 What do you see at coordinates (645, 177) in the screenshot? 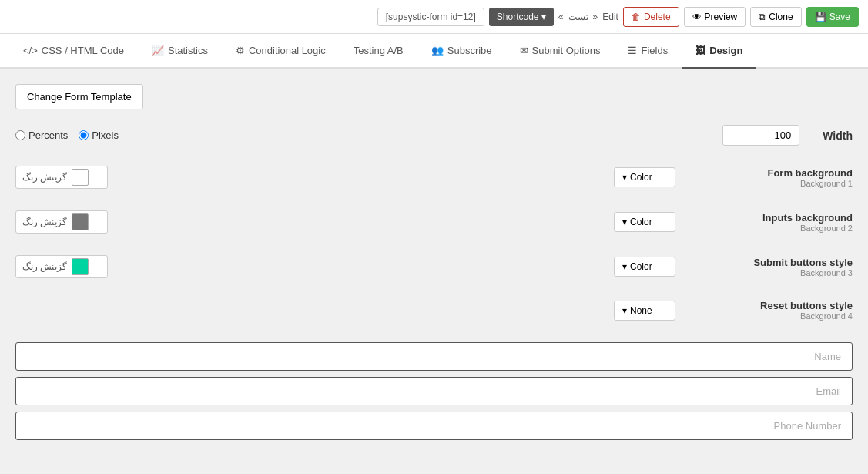
I see `color-dropdown-0: ▾ Color` at bounding box center [645, 177].